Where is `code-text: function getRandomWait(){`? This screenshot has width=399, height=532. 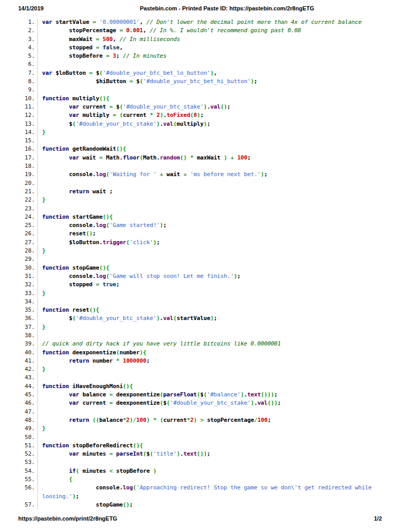
code-text: function getRandomWait(){ is located at coordinates (82, 149).